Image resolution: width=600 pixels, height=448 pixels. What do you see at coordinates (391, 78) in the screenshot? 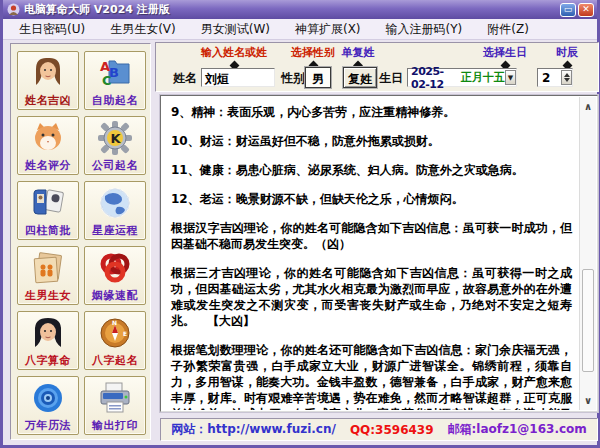
I see `birthday-label: 生日` at bounding box center [391, 78].